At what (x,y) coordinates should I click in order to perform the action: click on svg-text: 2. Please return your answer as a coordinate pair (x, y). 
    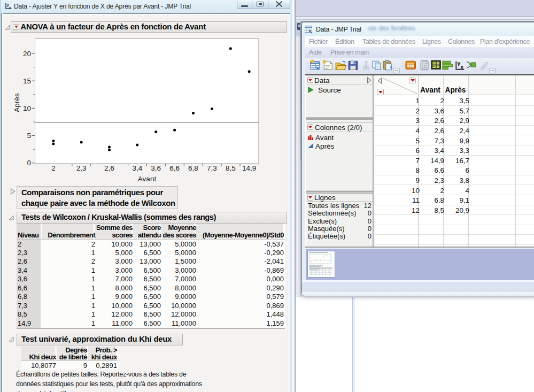
    Looking at the image, I should click on (53, 168).